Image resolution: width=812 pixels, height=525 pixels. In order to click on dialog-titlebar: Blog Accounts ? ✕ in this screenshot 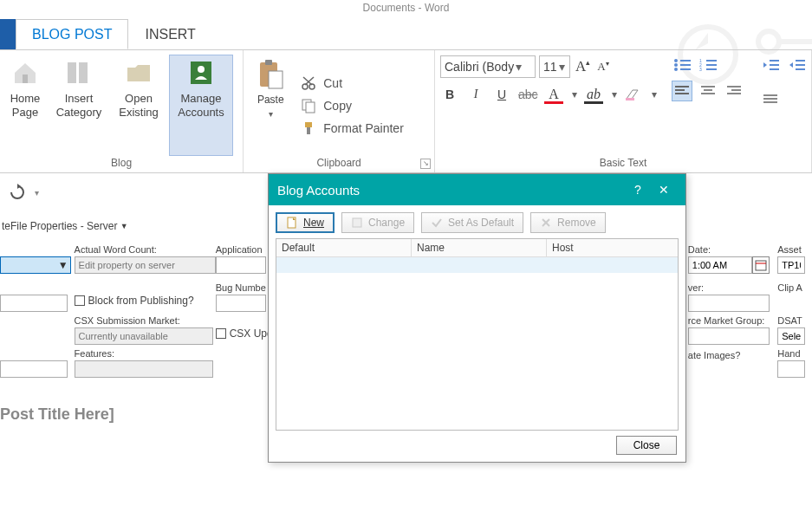, I will do `click(477, 190)`.